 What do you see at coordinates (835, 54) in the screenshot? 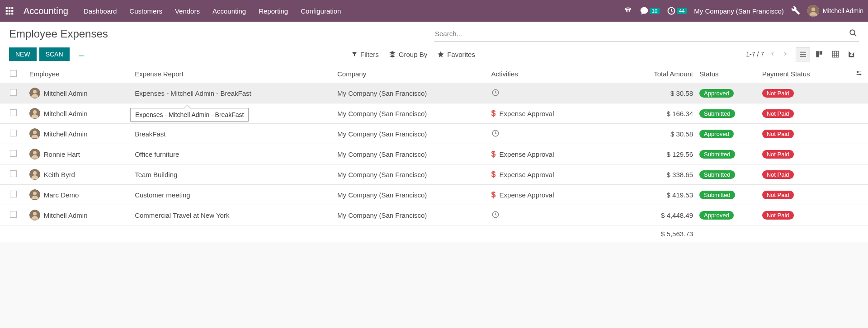
I see `pivot-view-icon` at bounding box center [835, 54].